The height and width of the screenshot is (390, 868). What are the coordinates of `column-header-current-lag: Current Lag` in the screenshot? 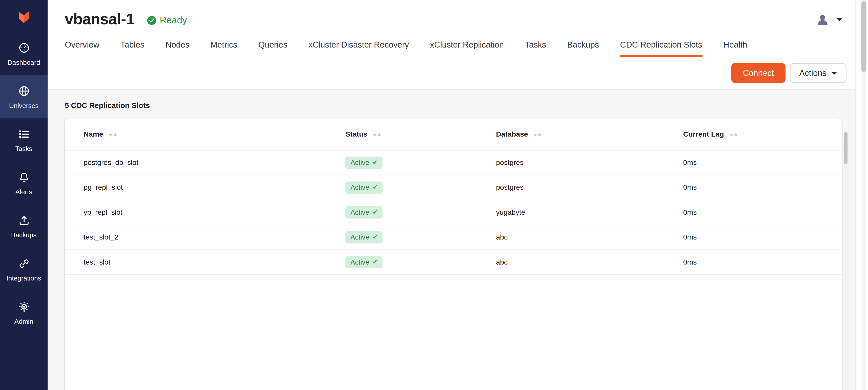 It's located at (753, 134).